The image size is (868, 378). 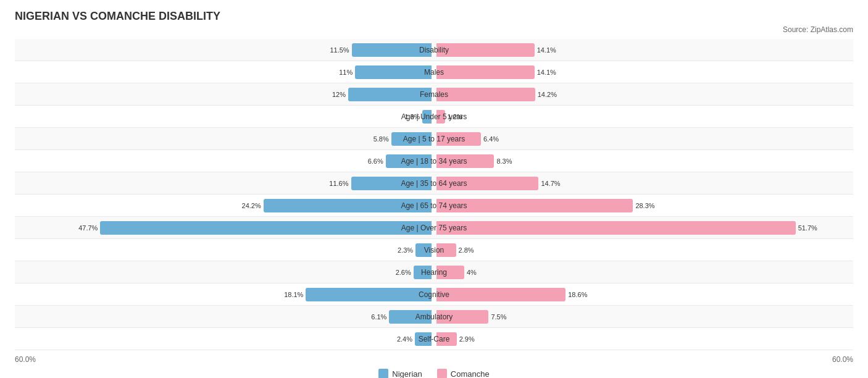 What do you see at coordinates (435, 117) in the screenshot?
I see `bar-label: Age | Under 5 years` at bounding box center [435, 117].